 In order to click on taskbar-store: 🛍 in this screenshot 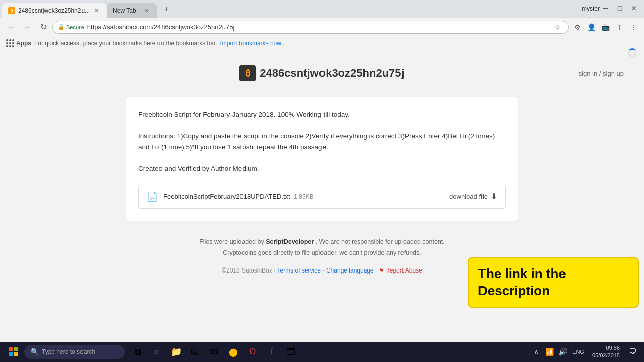, I will do `click(195, 352)`.